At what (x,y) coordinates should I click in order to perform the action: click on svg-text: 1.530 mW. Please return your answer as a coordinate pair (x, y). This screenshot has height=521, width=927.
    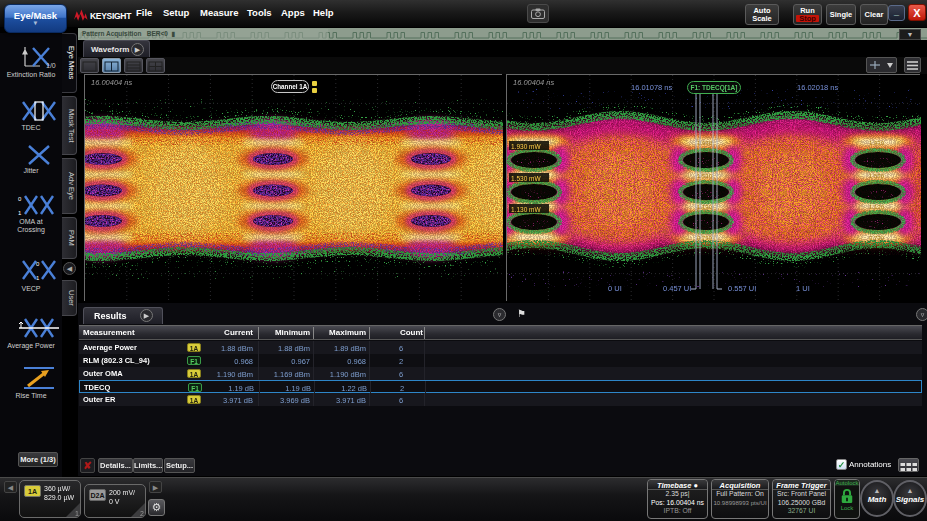
    Looking at the image, I should click on (526, 178).